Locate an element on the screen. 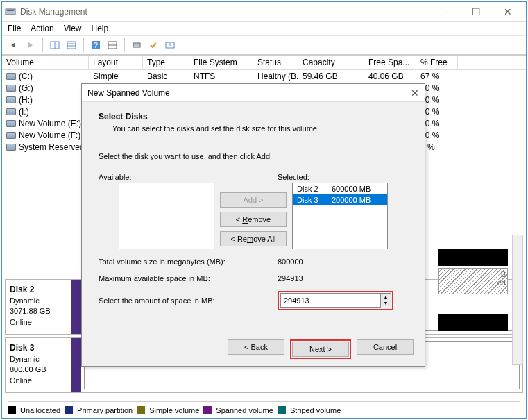 The image size is (528, 420). selected-listbox: Disk 2600000 MB Disk 3200000 MB is located at coordinates (340, 216).